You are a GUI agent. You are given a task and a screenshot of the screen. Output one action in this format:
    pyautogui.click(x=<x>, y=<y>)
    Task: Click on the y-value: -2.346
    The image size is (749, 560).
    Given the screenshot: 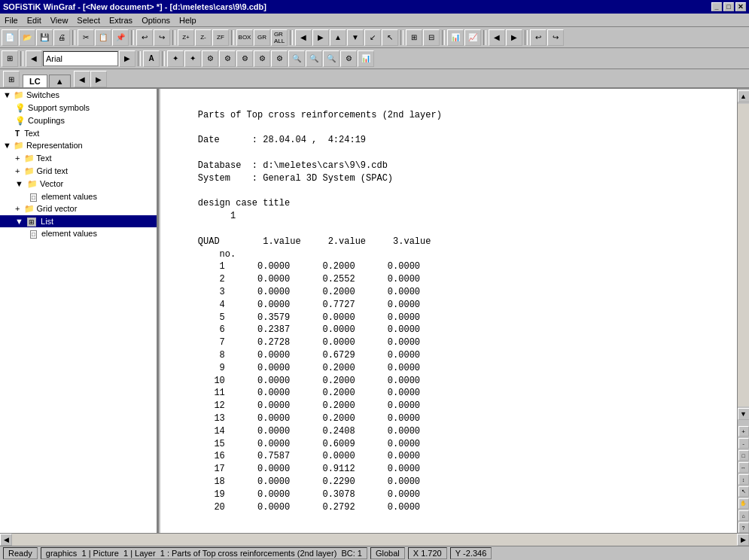 What is the action you would take?
    pyautogui.click(x=474, y=553)
    